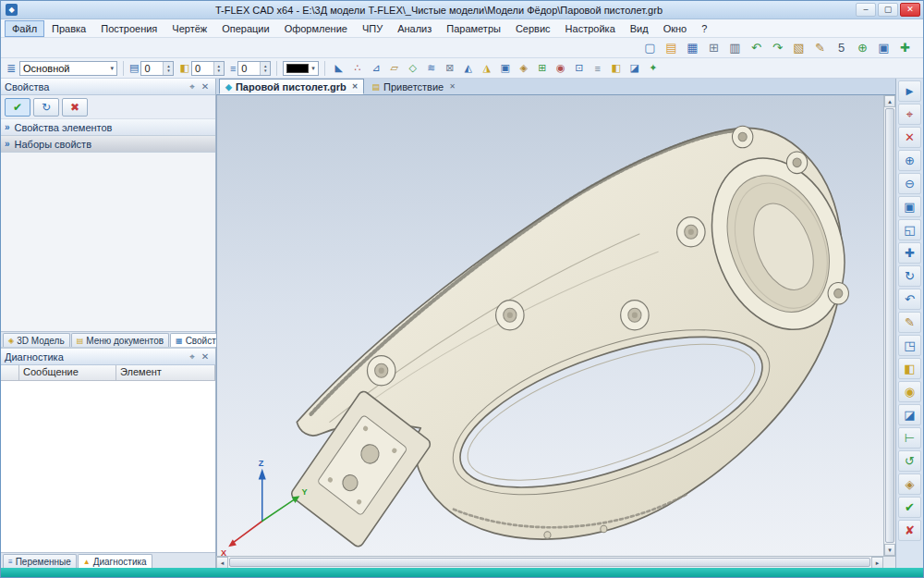 This screenshot has height=578, width=924. Describe the element at coordinates (414, 29) in the screenshot. I see `menu-item: Анализ` at that location.